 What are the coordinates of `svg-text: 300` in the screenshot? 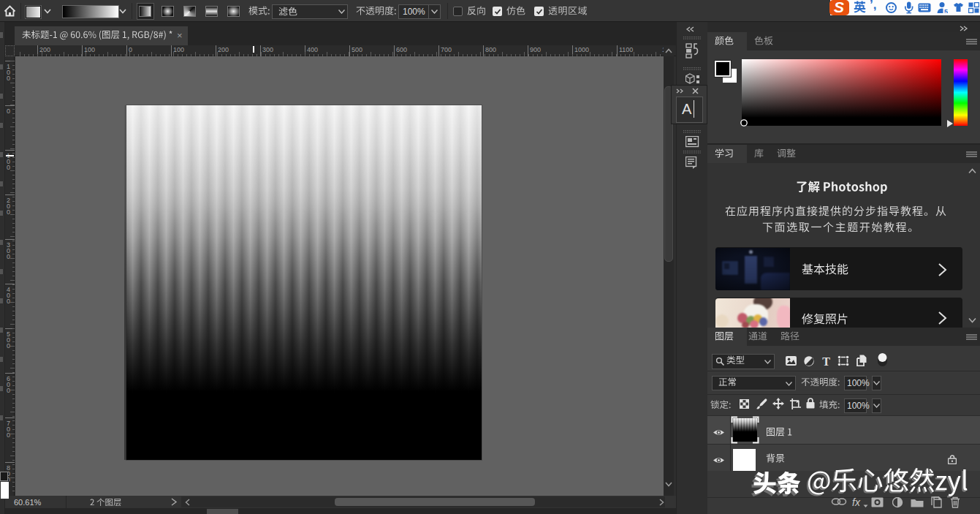 It's located at (267, 50).